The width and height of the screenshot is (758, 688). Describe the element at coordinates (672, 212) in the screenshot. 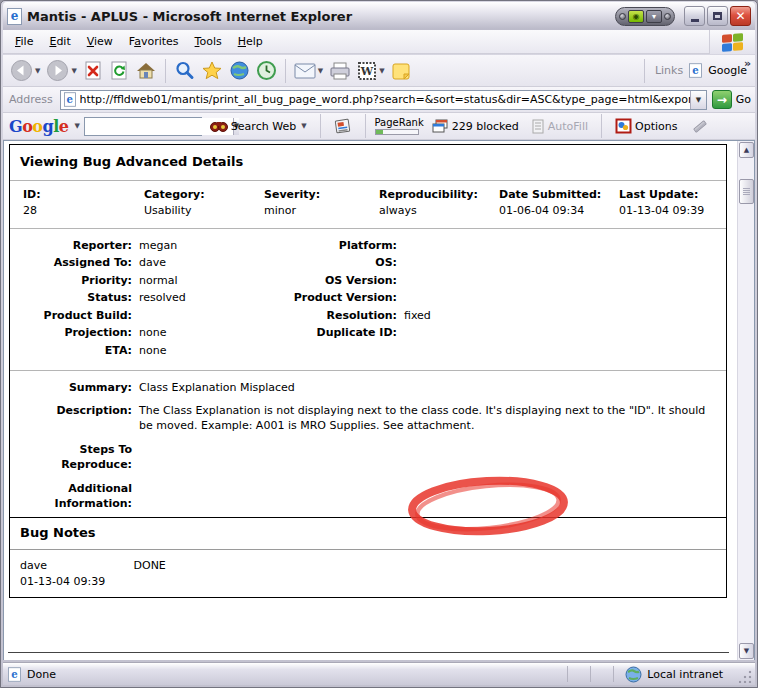

I see `col-last-update-value: 01-13-04 09:39` at that location.